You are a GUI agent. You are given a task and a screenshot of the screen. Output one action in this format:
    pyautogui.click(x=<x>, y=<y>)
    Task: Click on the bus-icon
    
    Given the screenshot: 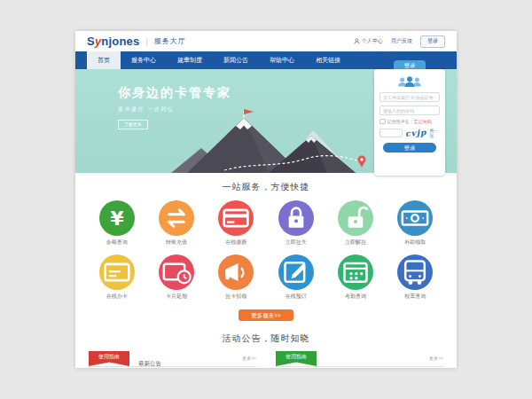 What is the action you would take?
    pyautogui.click(x=415, y=272)
    